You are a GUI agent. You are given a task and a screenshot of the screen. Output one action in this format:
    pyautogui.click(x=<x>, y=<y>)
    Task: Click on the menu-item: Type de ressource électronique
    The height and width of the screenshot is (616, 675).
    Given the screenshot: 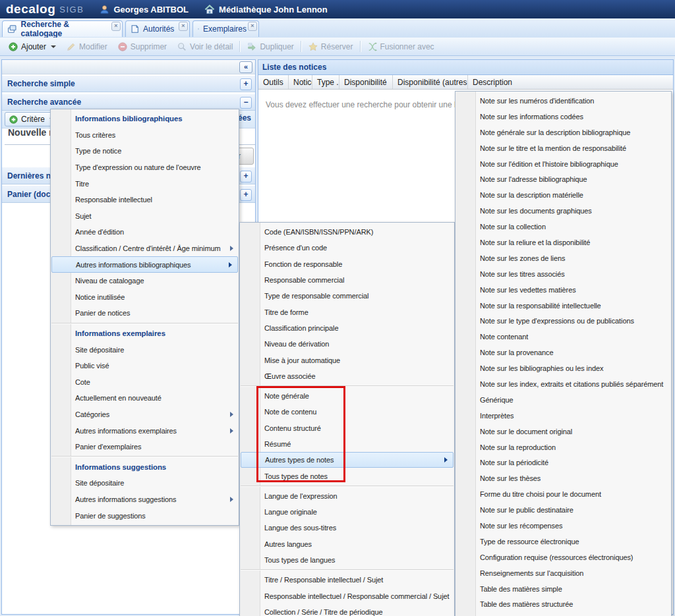 What is the action you would take?
    pyautogui.click(x=563, y=542)
    